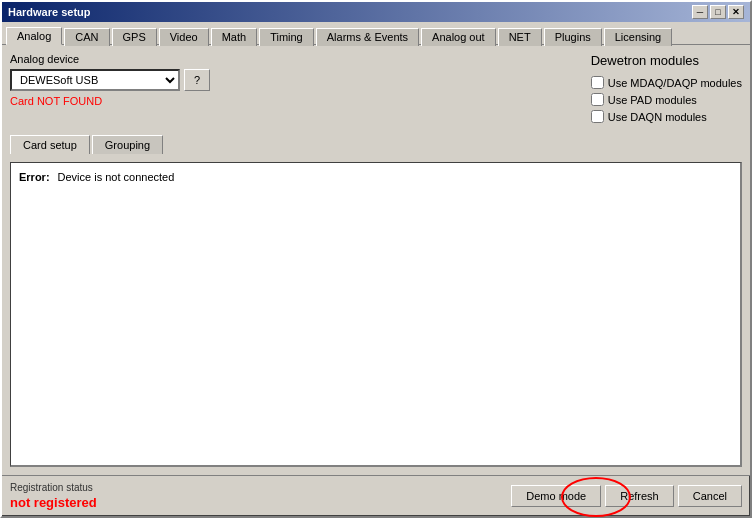 This screenshot has height=518, width=752. I want to click on registration-section: Registration status not registered, so click(54, 496).